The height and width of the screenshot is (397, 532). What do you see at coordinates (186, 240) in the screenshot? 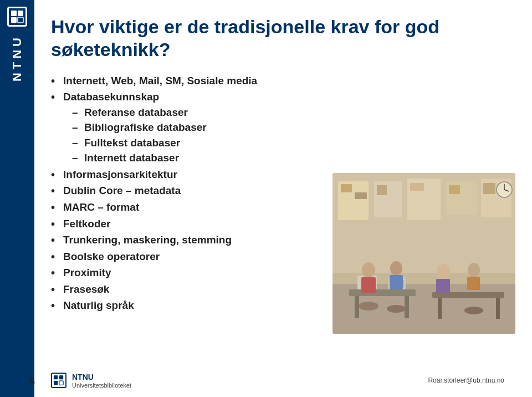
I see `list-item: Trunkering, maskering, stemming` at bounding box center [186, 240].